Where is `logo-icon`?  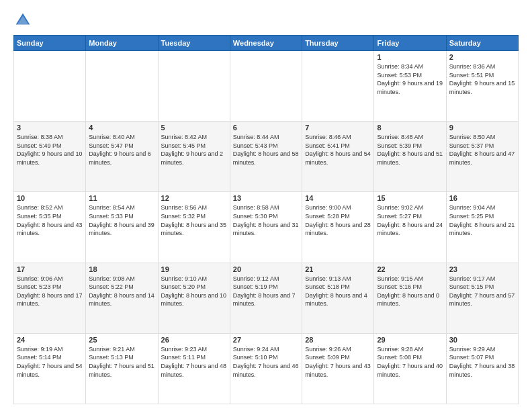 logo-icon is located at coordinates (23, 20).